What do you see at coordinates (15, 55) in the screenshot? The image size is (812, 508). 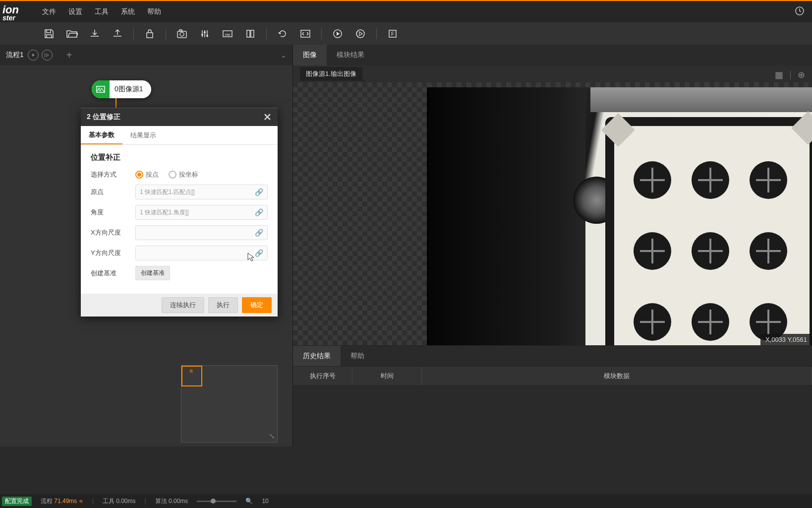 I see `flow-tab-1: 流程1` at bounding box center [15, 55].